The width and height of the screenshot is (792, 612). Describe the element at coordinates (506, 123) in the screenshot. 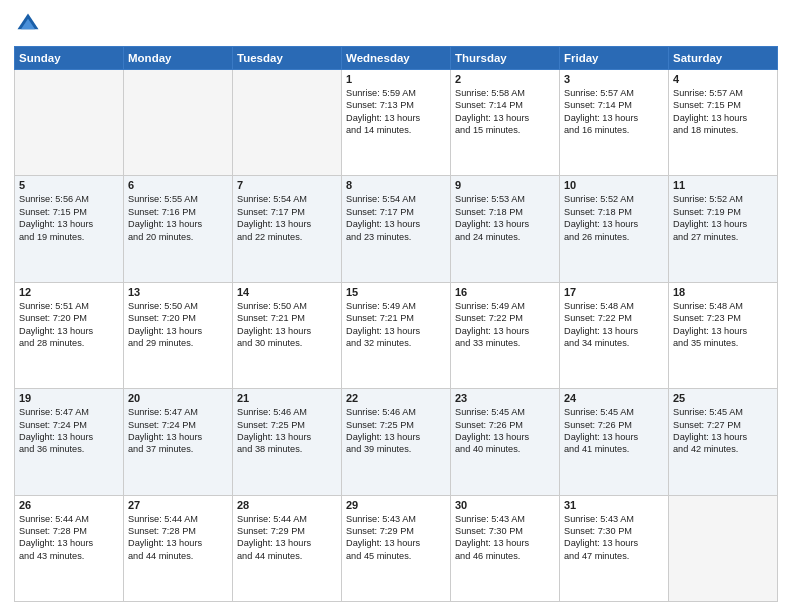

I see `calendar-cell: 2Sunrise: 5:58 AMSunset: 7:14 PMDaylight…` at that location.